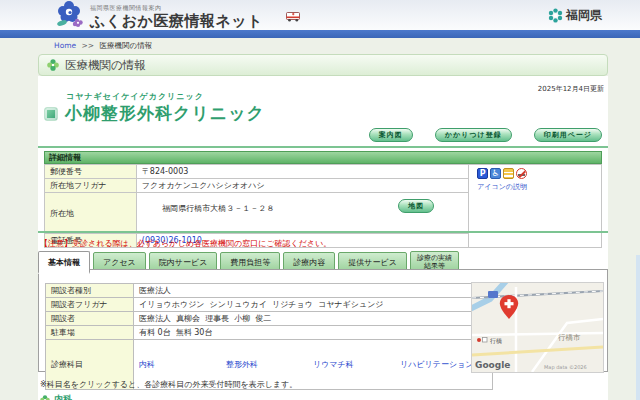 This screenshot has height=400, width=640. Describe the element at coordinates (65, 46) in the screenshot. I see `breadcrumb-home-link: Home` at that location.